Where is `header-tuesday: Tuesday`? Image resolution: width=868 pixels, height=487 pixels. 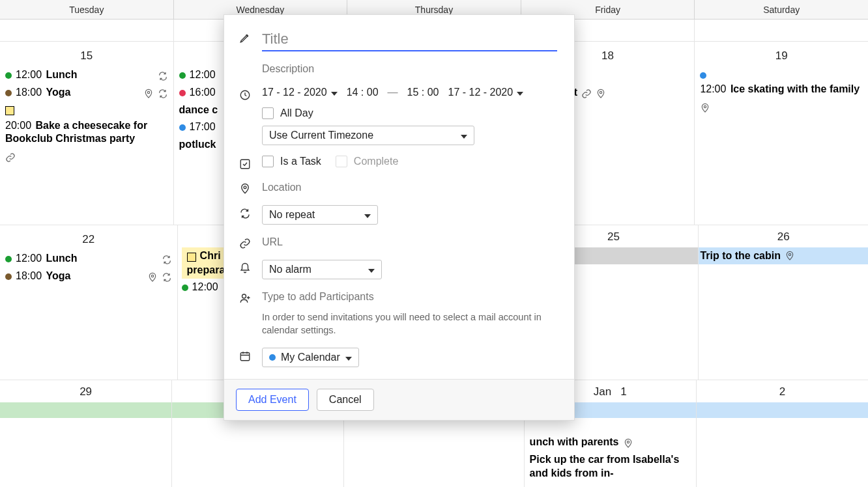
header-tuesday: Tuesday is located at coordinates (87, 9).